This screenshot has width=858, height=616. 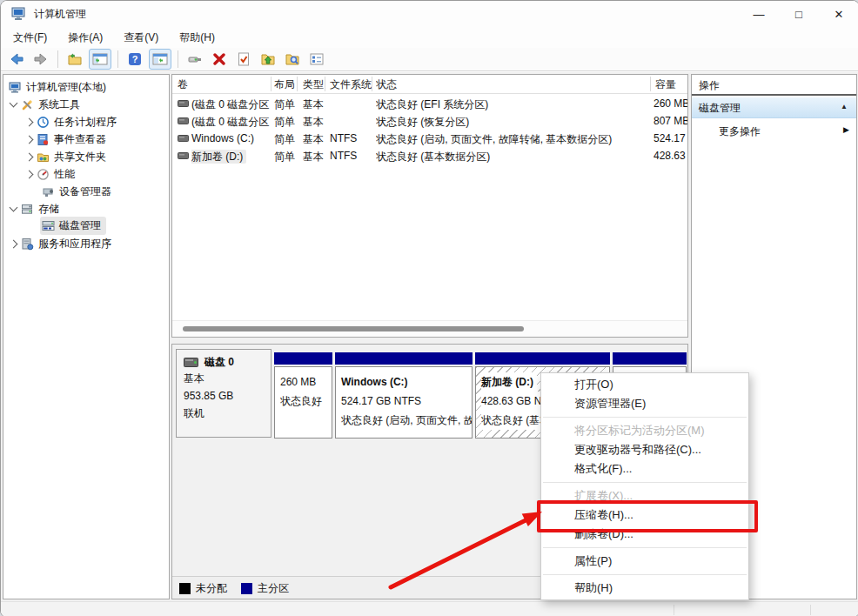 I want to click on back-icon, so click(x=17, y=59).